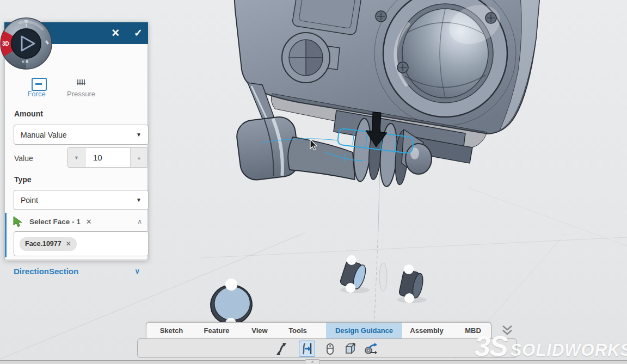 The height and width of the screenshot is (364, 627). What do you see at coordinates (44, 135) in the screenshot?
I see `amount-select-value: Manual Value` at bounding box center [44, 135].